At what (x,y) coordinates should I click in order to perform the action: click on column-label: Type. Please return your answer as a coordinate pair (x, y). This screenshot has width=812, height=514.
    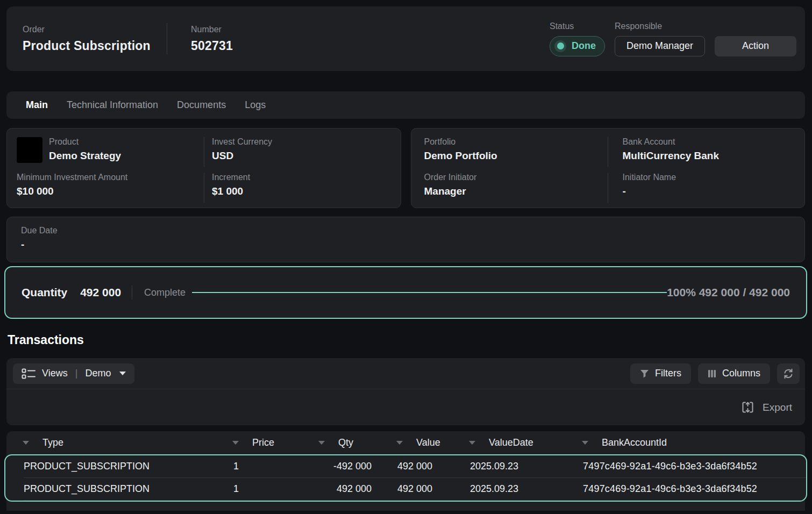
    Looking at the image, I should click on (53, 443).